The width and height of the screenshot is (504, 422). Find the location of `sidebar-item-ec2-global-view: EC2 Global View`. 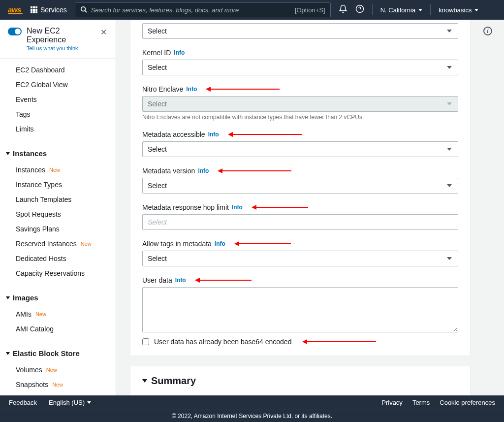

sidebar-item-ec2-global-view: EC2 Global View is located at coordinates (58, 85).